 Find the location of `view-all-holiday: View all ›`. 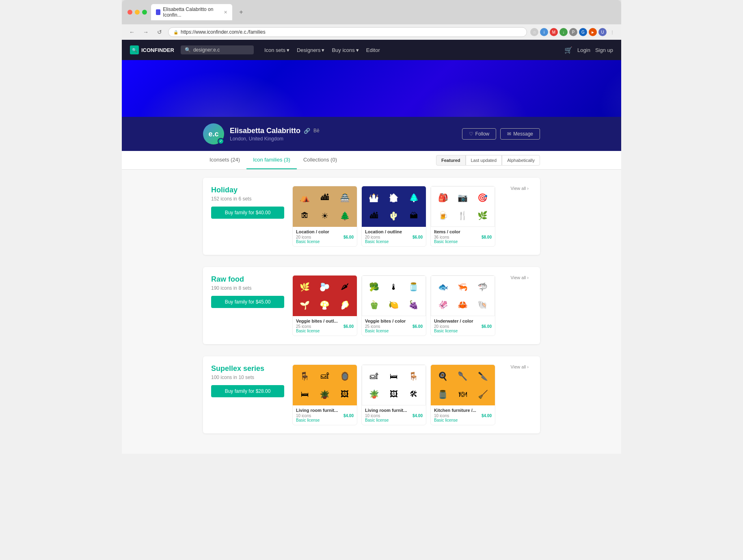

view-all-holiday: View all › is located at coordinates (520, 188).